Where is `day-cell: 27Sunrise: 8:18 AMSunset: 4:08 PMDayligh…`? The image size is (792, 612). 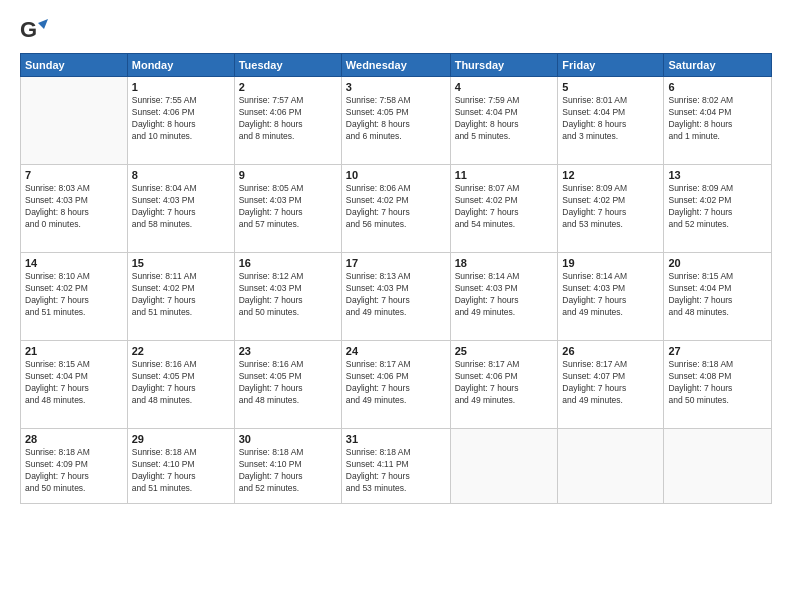 day-cell: 27Sunrise: 8:18 AMSunset: 4:08 PMDayligh… is located at coordinates (718, 385).